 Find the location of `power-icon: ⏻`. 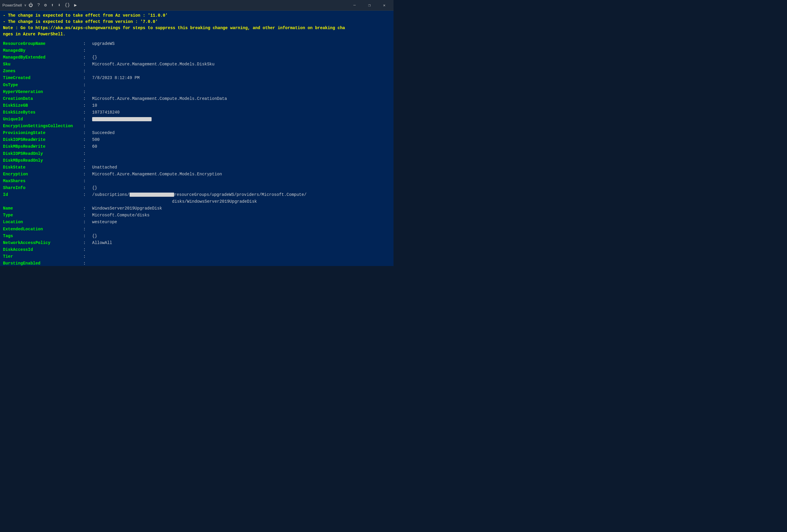

power-icon: ⏻ is located at coordinates (30, 5).